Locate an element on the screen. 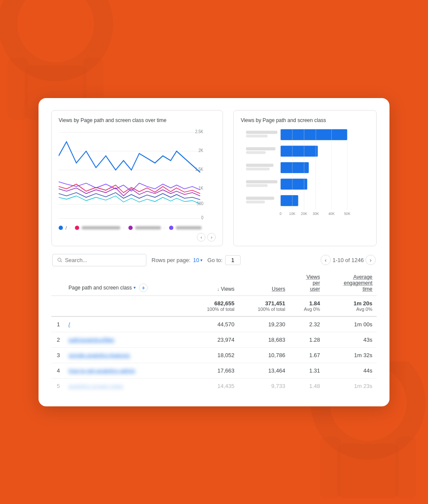 The height and width of the screenshot is (504, 428). search-icon is located at coordinates (60, 260).